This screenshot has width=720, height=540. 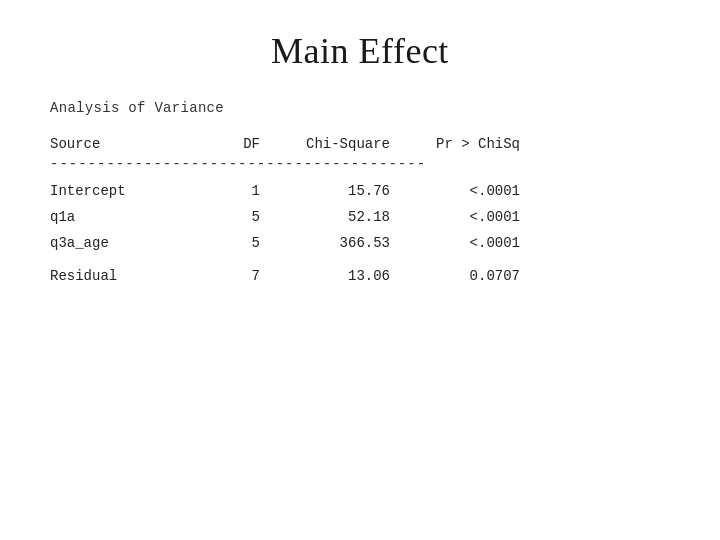 I want to click on col-header-source: Source, so click(x=115, y=144).